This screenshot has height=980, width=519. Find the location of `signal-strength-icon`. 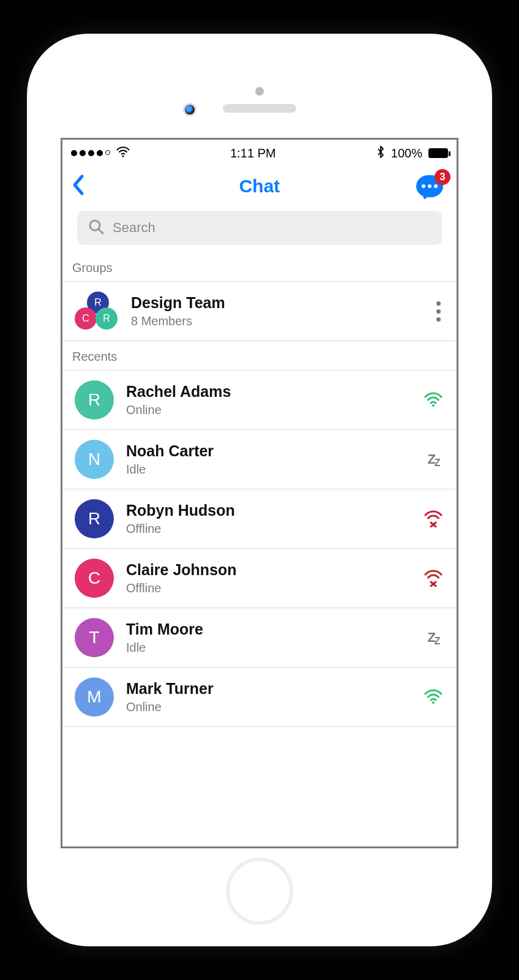

signal-strength-icon is located at coordinates (91, 153).